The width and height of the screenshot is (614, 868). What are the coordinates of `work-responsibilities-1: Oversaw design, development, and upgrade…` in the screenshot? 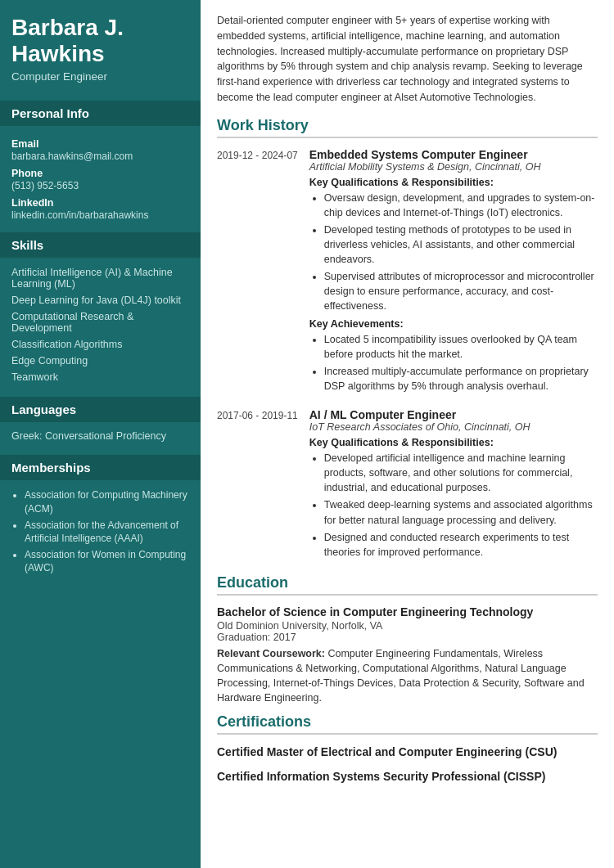 It's located at (454, 252).